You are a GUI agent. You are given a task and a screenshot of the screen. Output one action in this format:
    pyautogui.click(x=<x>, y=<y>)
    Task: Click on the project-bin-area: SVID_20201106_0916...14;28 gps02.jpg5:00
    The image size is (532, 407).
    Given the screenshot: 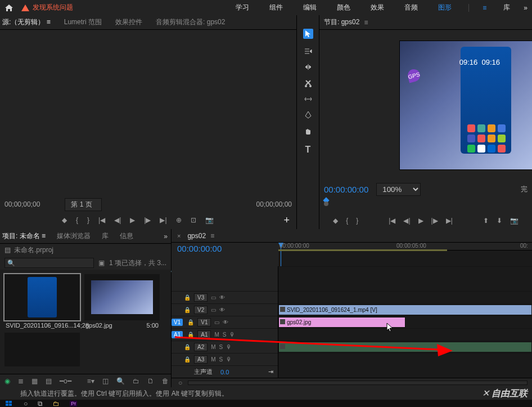 What is the action you would take?
    pyautogui.click(x=85, y=322)
    